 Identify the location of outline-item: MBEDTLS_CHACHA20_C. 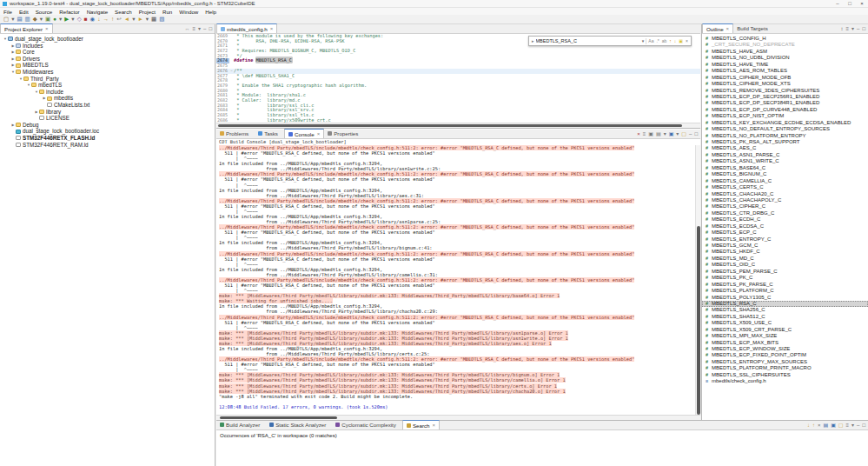
(785, 195).